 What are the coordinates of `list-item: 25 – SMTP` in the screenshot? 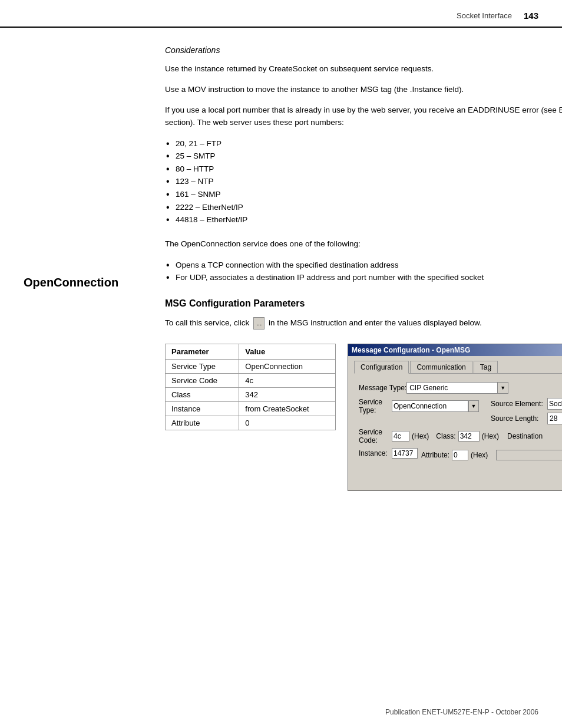 It's located at (363, 156).